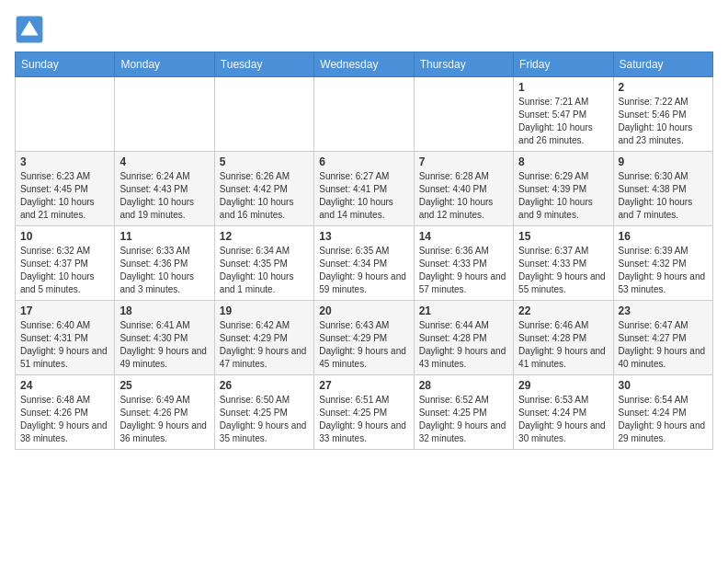  Describe the element at coordinates (164, 196) in the screenshot. I see `day-info: Sunrise: 6:24 AM Sunset: 4:43 PM Dayligh…` at that location.